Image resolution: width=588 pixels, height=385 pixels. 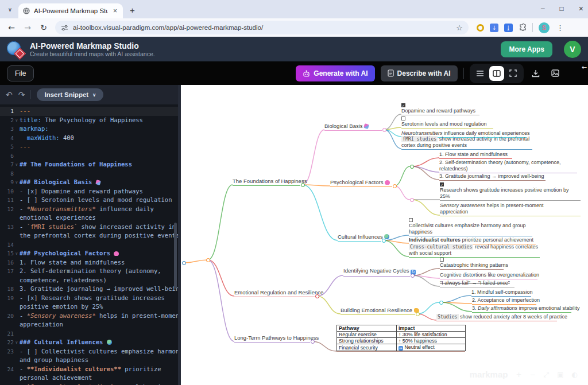 I want to click on browser-profile-avatar: S, so click(x=544, y=28).